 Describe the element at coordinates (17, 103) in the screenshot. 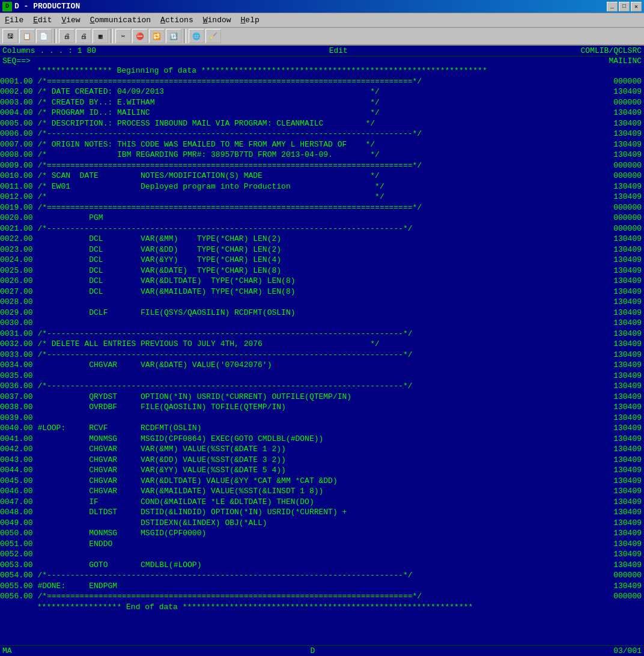

I see `line-number-3: 0003.00` at that location.